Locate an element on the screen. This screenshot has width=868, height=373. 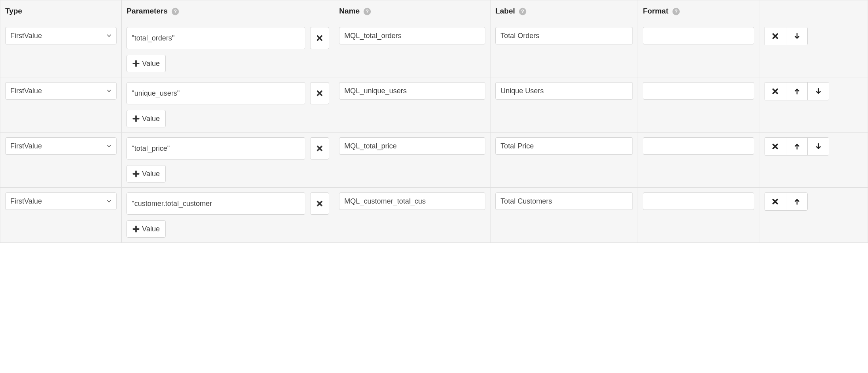
header-format: Format is located at coordinates (699, 11).